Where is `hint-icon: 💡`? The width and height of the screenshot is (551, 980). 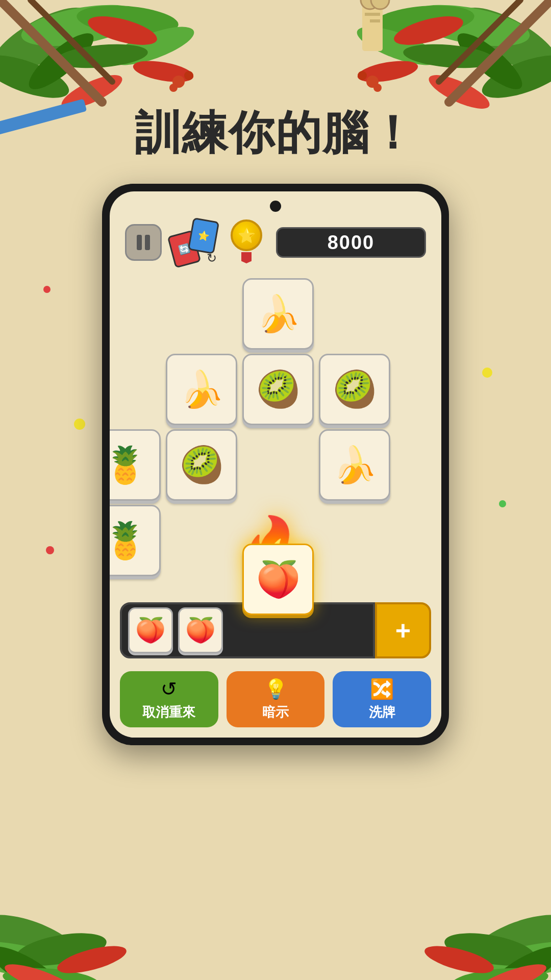 hint-icon: 💡 is located at coordinates (276, 689).